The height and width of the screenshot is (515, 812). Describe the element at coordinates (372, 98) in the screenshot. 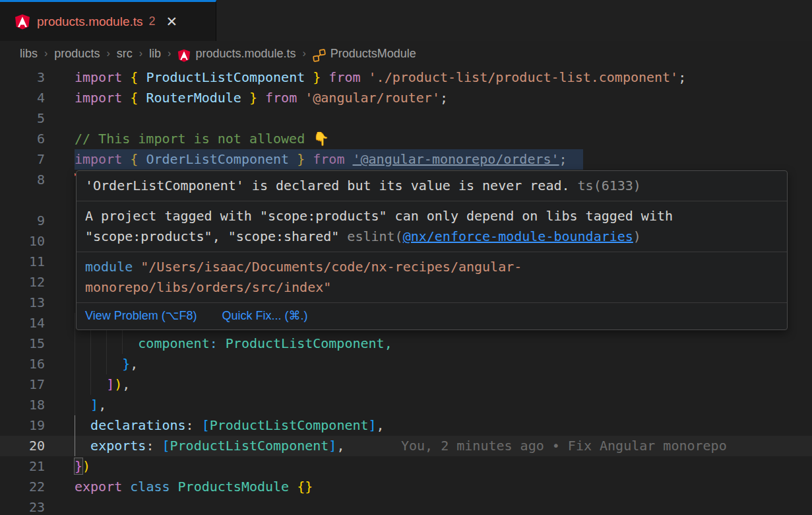

I see `code-token: '@angular/router'` at that location.